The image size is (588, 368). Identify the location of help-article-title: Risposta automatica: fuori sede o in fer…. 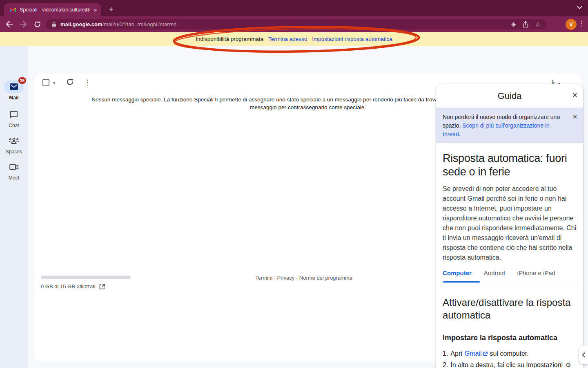
(510, 165).